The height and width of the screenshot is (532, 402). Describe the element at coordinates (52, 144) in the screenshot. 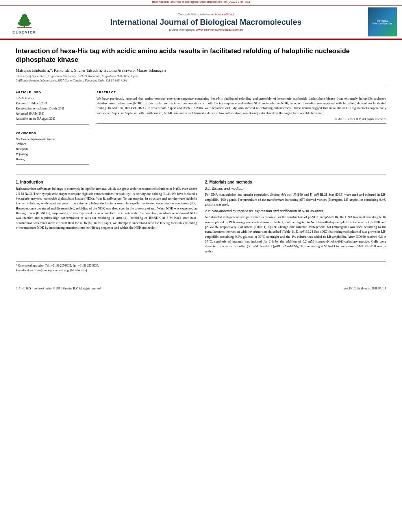

I see `keyword-1: Archaea` at that location.